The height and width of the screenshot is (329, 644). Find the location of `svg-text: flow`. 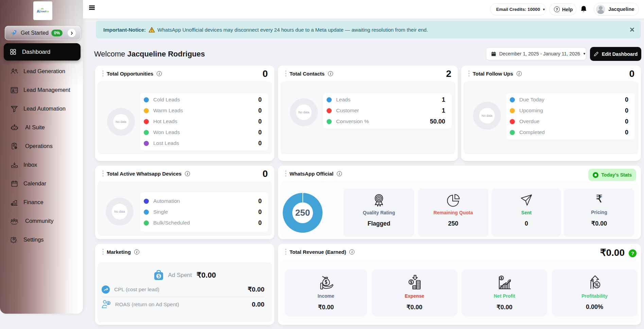

svg-text: flow is located at coordinates (47, 11).